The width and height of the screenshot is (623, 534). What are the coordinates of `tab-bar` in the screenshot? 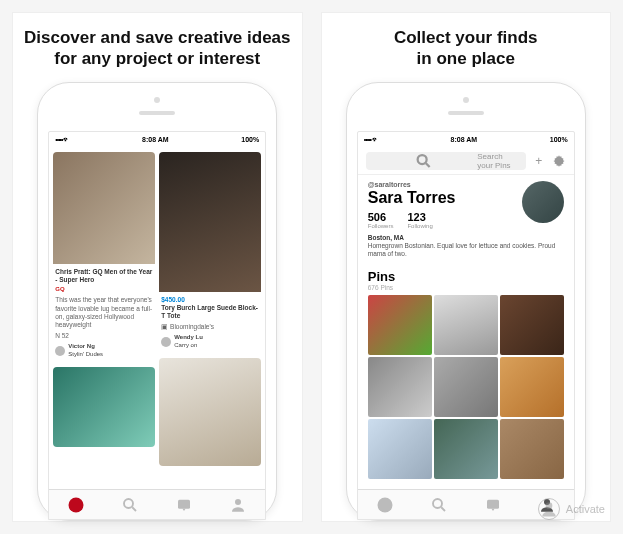 It's located at (157, 504).